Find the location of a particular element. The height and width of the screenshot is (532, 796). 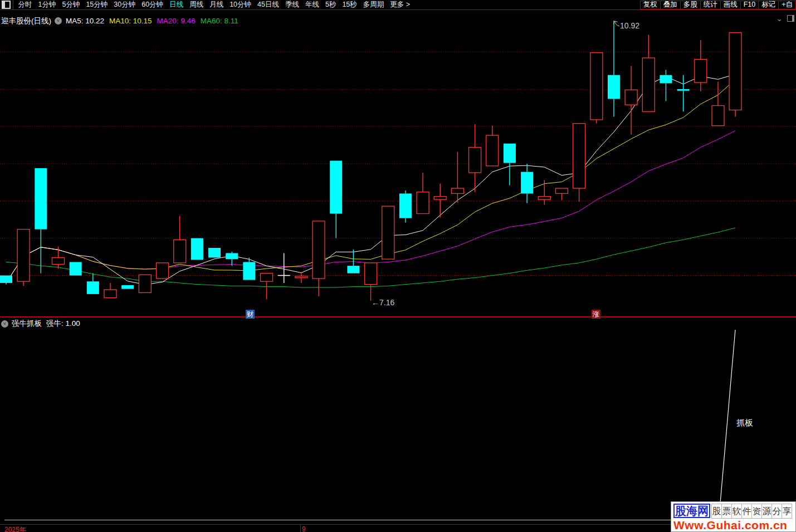

watermark-tagline: 股票软件资源分享 is located at coordinates (752, 511).